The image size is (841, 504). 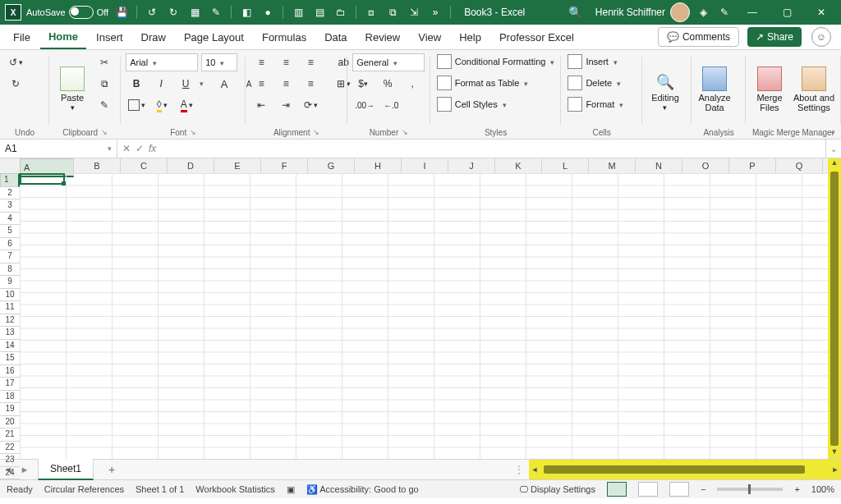 I want to click on qat-icon-2: ✎, so click(x=216, y=12).